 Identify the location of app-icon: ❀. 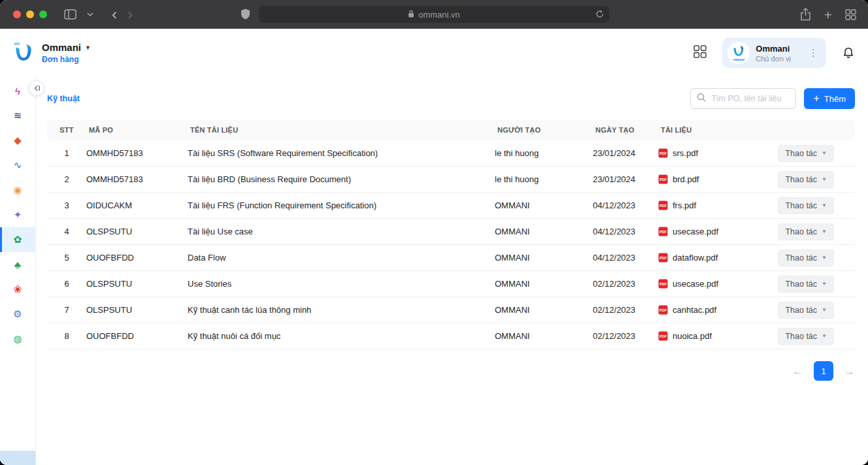
(18, 289).